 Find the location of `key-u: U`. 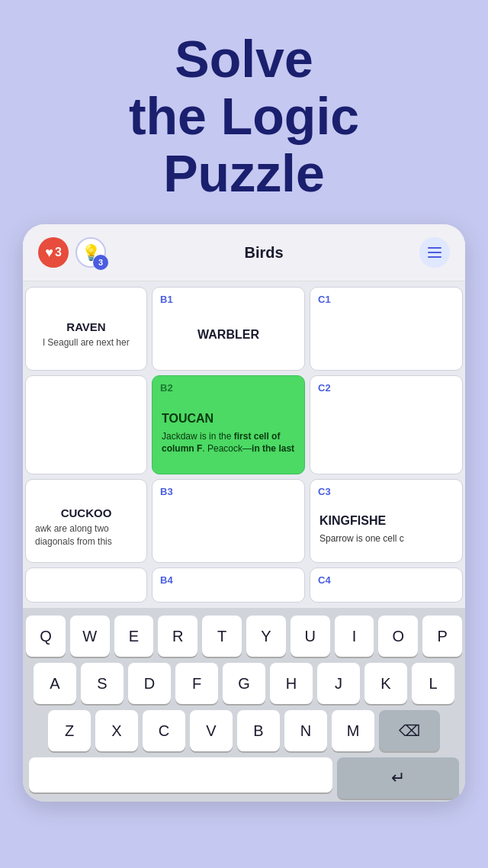

key-u: U is located at coordinates (310, 636).